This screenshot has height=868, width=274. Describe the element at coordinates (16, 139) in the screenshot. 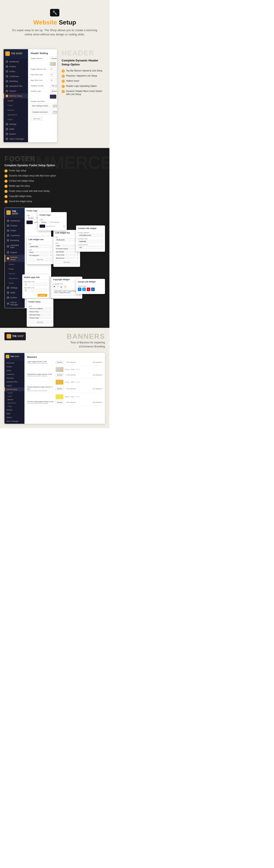

I see `sidebar-item-addon: Add-on Manager` at that location.